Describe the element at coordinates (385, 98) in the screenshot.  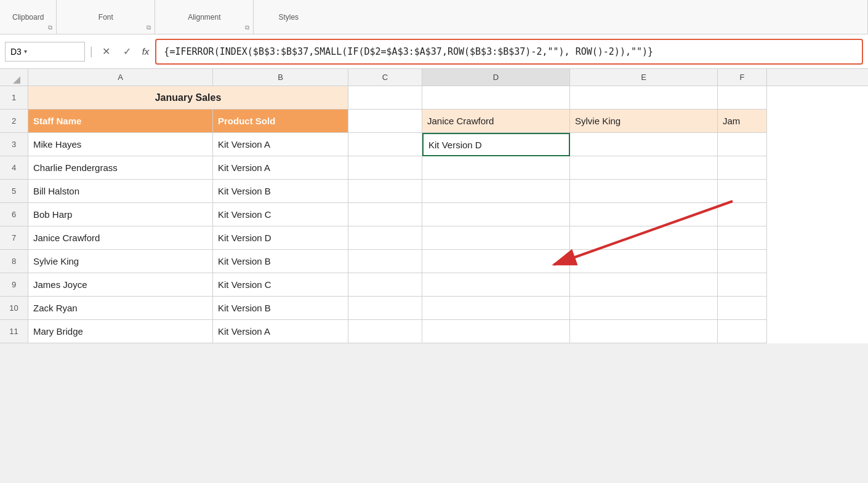
I see `cell-c1` at that location.